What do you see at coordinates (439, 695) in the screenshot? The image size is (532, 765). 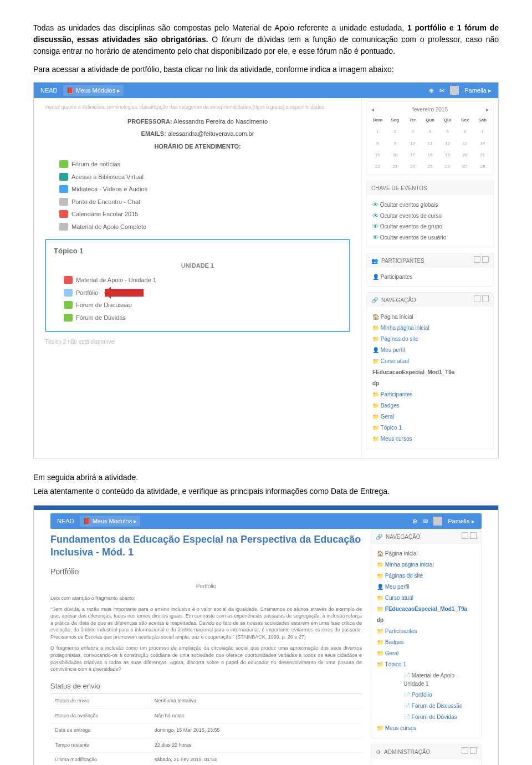 I see `nav-portfolio: 📄 Portfólio` at bounding box center [439, 695].